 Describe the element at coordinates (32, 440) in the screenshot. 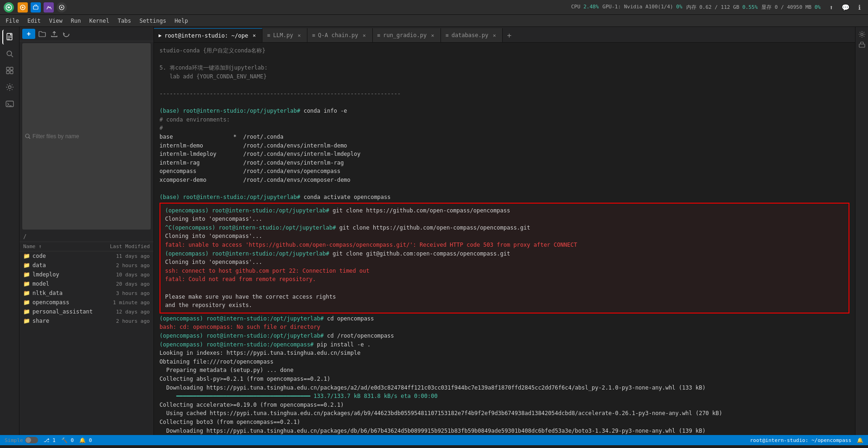

I see `toggle-track` at that location.